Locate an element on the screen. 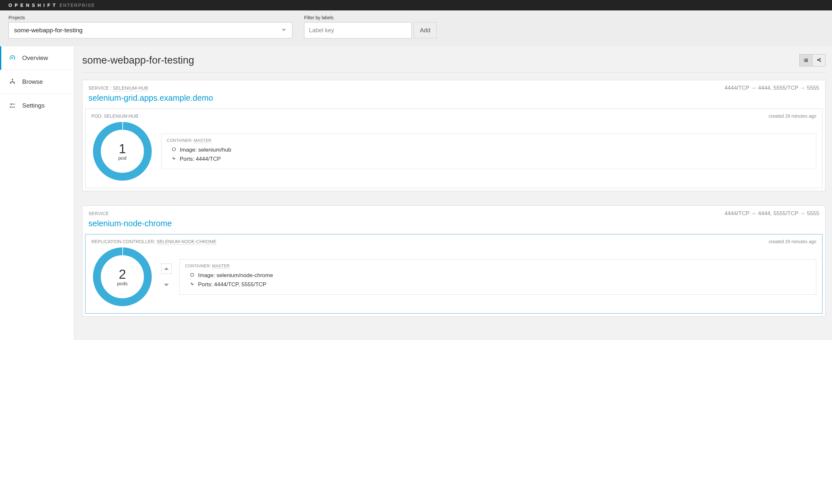 Image resolution: width=832 pixels, height=504 pixels. share-icon is located at coordinates (819, 60).